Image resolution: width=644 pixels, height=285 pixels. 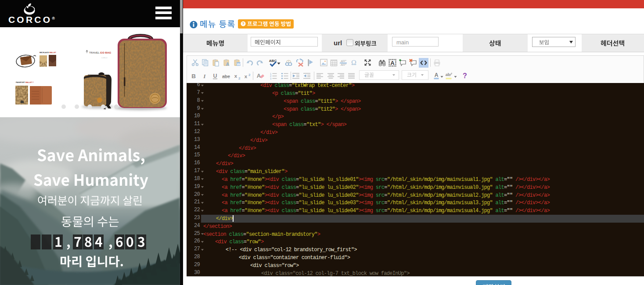 I want to click on svg-text: CORCO, so click(x=104, y=58).